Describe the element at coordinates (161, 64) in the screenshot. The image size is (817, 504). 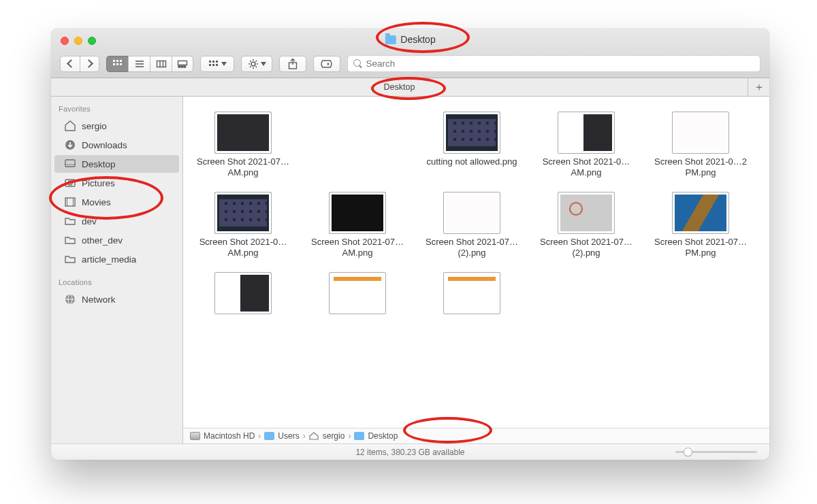
I see `columns-icon` at that location.